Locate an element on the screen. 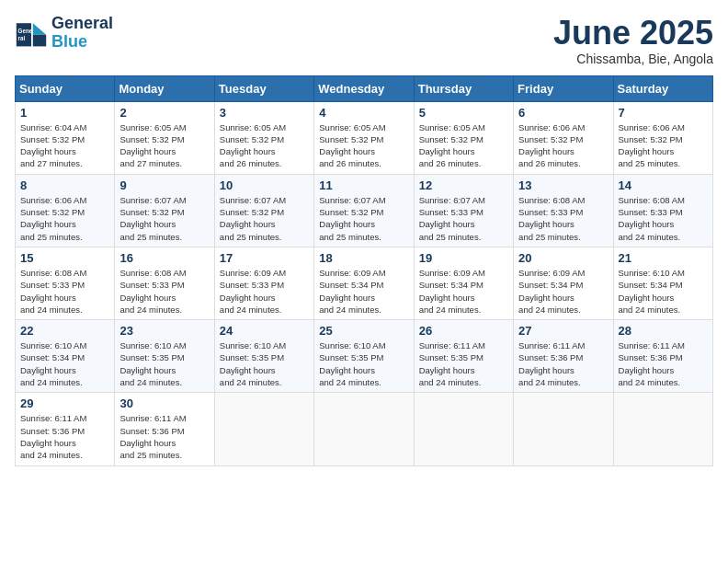 The height and width of the screenshot is (563, 728). calendar-cell: 26 Sunrise: 6:11 AM Sunset: 5:35 PM Dayl… is located at coordinates (463, 357).